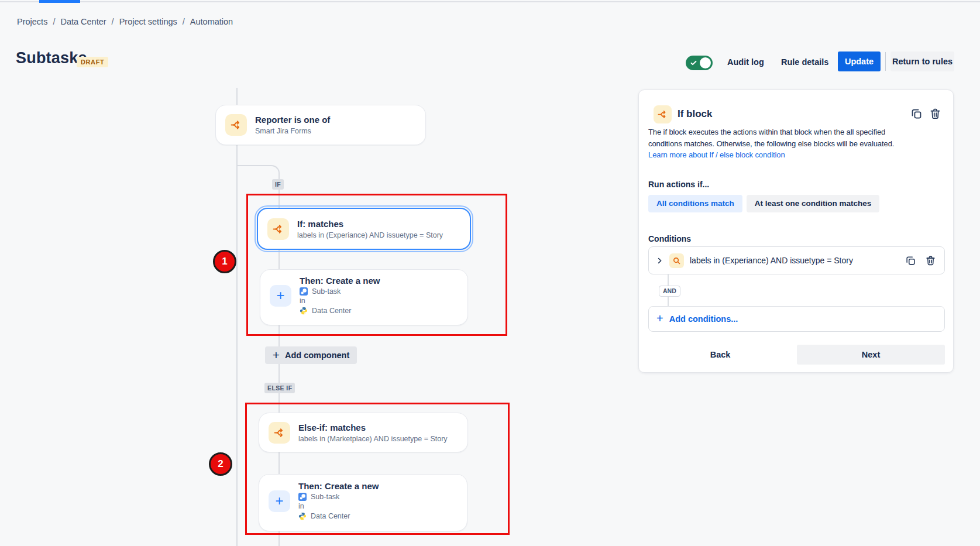 The width and height of the screenshot is (980, 546). I want to click on return-to-rules-button: Return to rules, so click(922, 61).